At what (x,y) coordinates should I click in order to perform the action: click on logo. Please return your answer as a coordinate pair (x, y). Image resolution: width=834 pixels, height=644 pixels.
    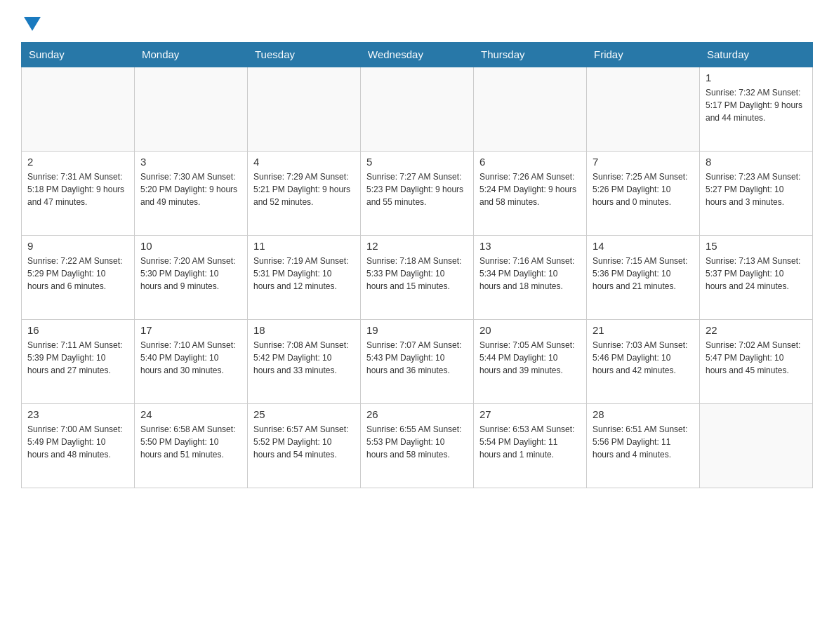
    Looking at the image, I should click on (31, 22).